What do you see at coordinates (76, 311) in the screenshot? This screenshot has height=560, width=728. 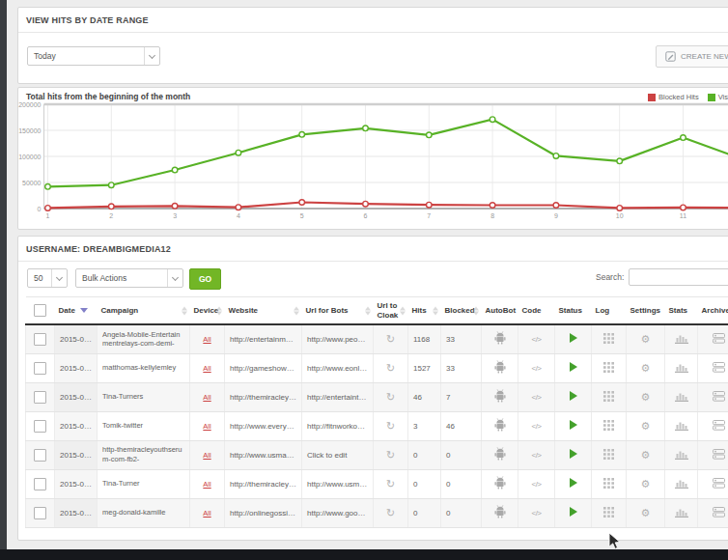 I see `column-header-date: Date` at bounding box center [76, 311].